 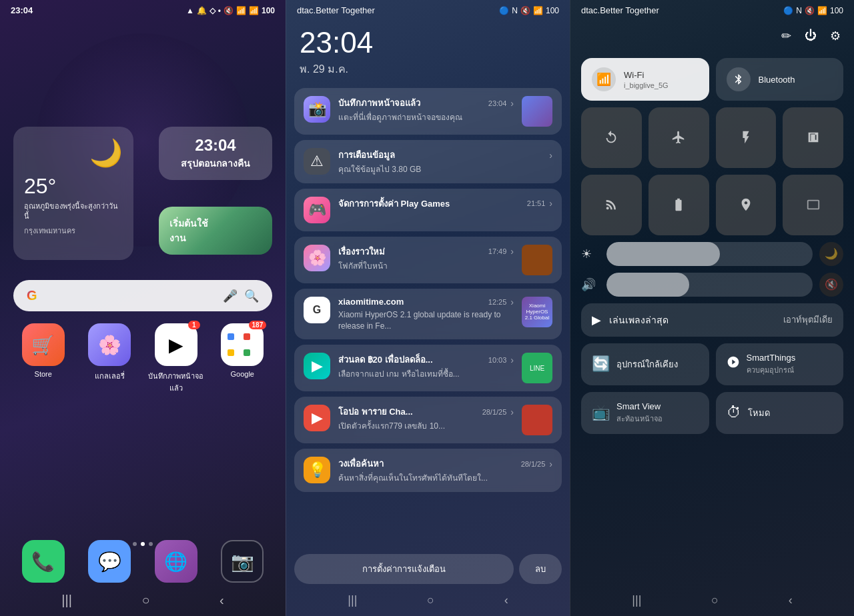 What do you see at coordinates (67, 600) in the screenshot?
I see `nav-recent-btn: |||` at bounding box center [67, 600].